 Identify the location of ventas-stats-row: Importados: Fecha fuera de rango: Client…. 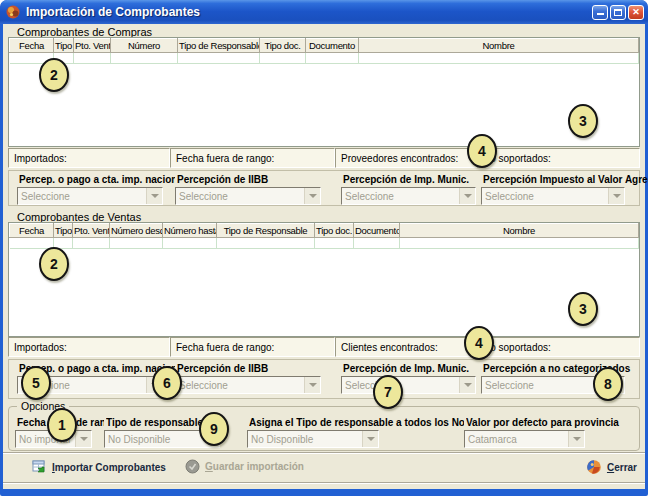
(324, 347).